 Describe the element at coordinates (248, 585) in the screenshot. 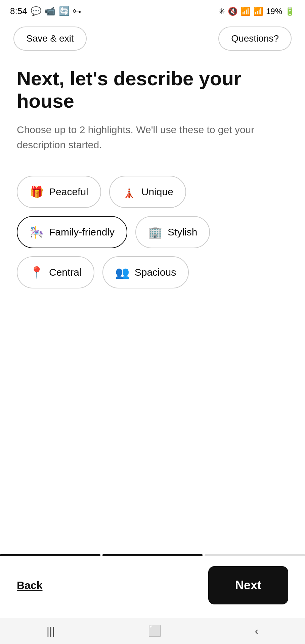

I see `next-button: Next` at that location.